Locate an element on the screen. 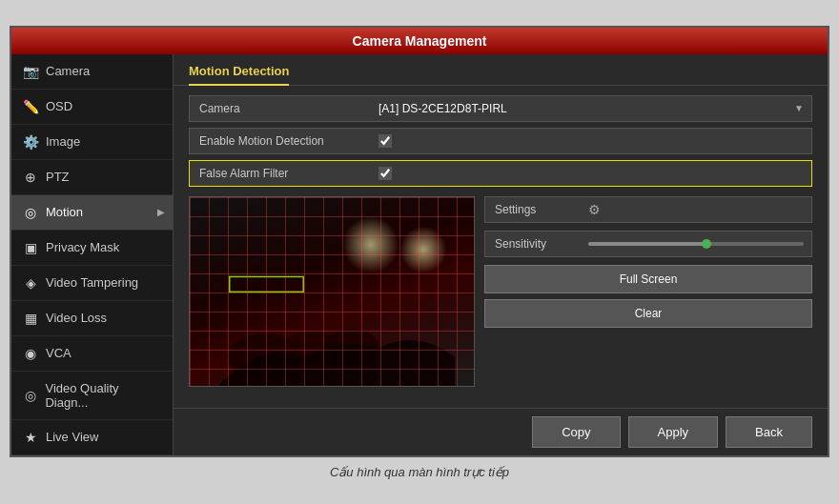 The image size is (839, 504). enable-motion-value is located at coordinates (591, 141).